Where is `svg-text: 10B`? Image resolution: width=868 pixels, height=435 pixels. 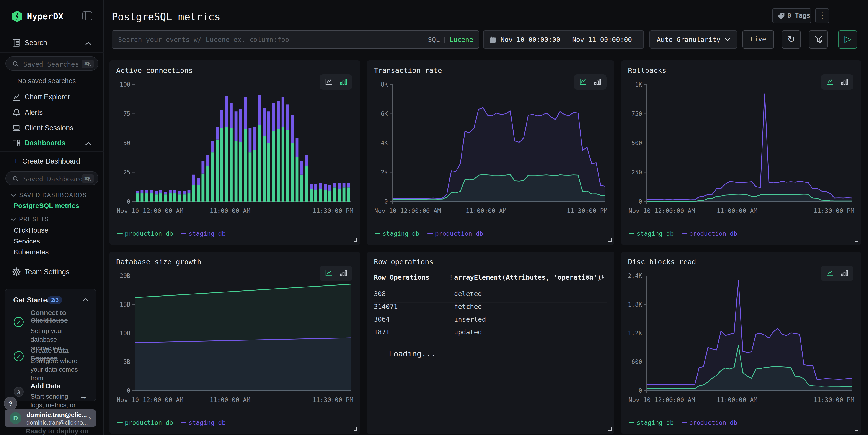
svg-text: 10B is located at coordinates (125, 333).